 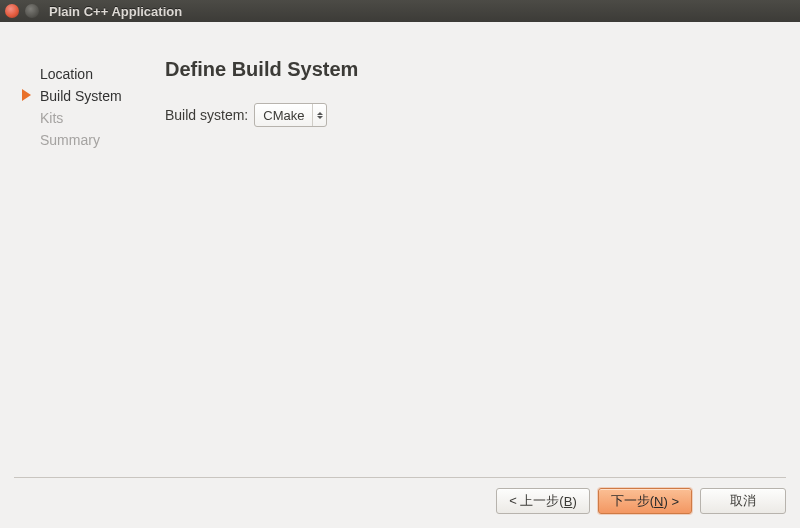 What do you see at coordinates (81, 96) in the screenshot?
I see `step-label: Build System` at bounding box center [81, 96].